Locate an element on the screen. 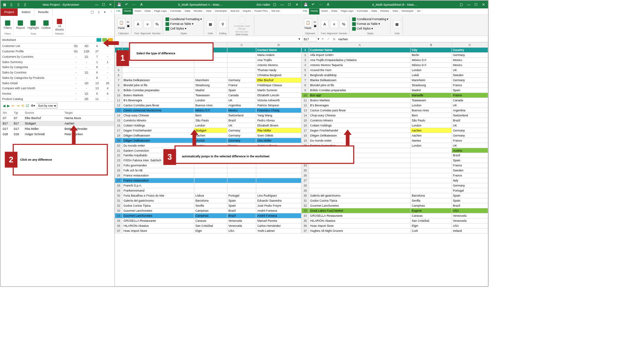 The image size is (620, 364). ribbon-tab: Tell me is located at coordinates (276, 11).